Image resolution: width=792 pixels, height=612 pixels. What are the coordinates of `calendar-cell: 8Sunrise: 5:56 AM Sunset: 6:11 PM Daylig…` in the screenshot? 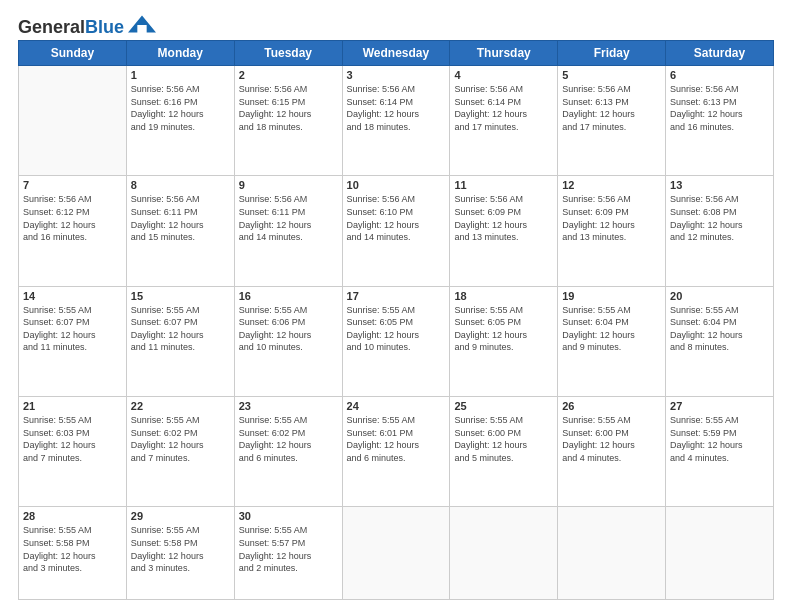 It's located at (180, 231).